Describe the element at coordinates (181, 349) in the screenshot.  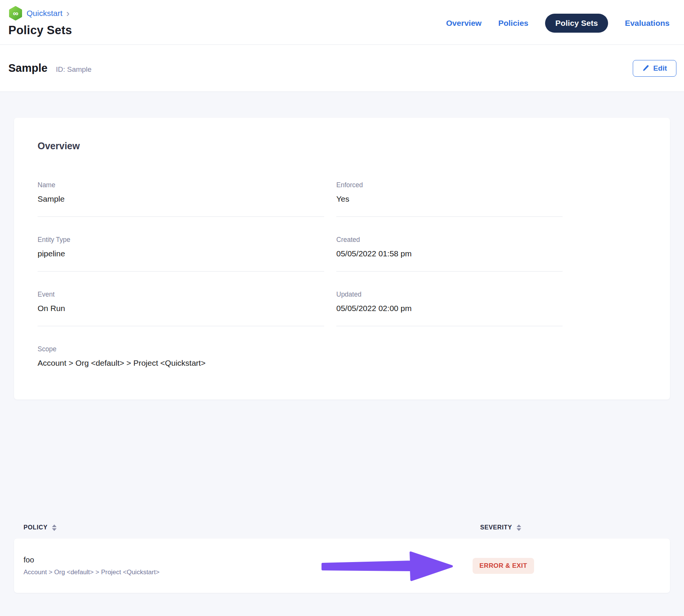
I see `field-label: Scope` at that location.